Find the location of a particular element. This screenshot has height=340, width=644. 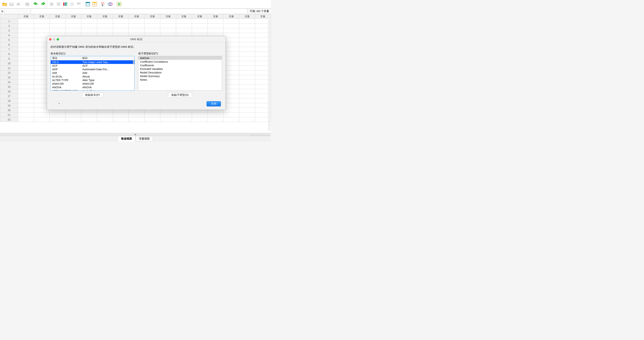

command-list-row: ALSCALAlscal is located at coordinates (92, 77).